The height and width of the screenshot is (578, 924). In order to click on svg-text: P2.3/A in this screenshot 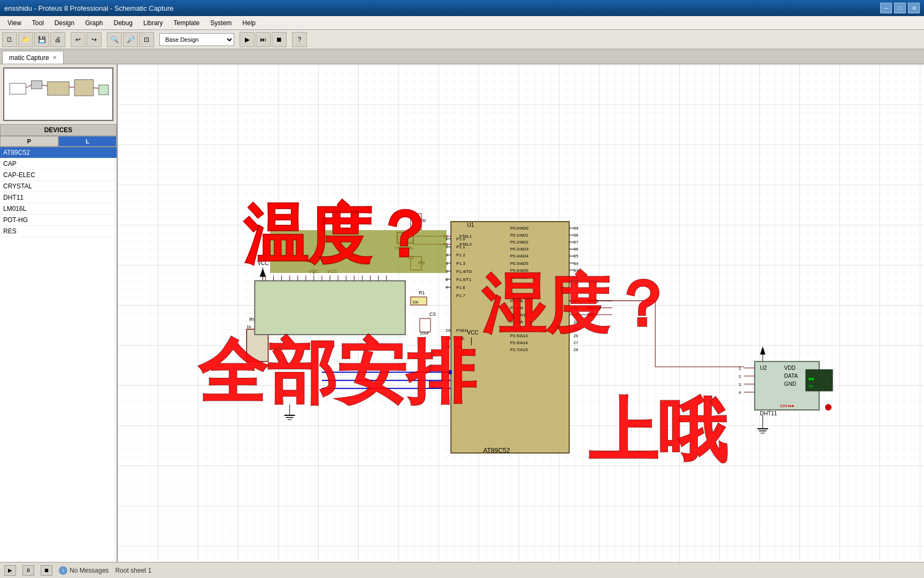, I will do `click(517, 322)`.